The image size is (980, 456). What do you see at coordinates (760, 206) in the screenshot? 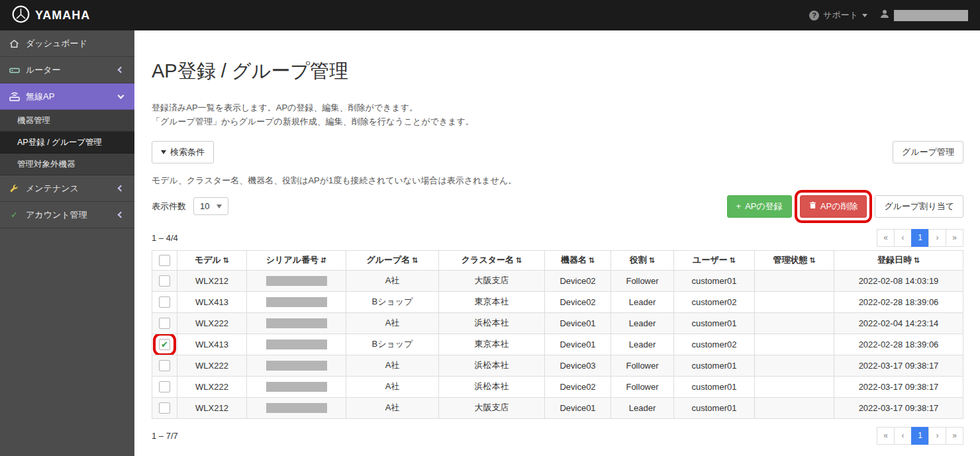
I see `ap-register-button: + APの登録` at bounding box center [760, 206].